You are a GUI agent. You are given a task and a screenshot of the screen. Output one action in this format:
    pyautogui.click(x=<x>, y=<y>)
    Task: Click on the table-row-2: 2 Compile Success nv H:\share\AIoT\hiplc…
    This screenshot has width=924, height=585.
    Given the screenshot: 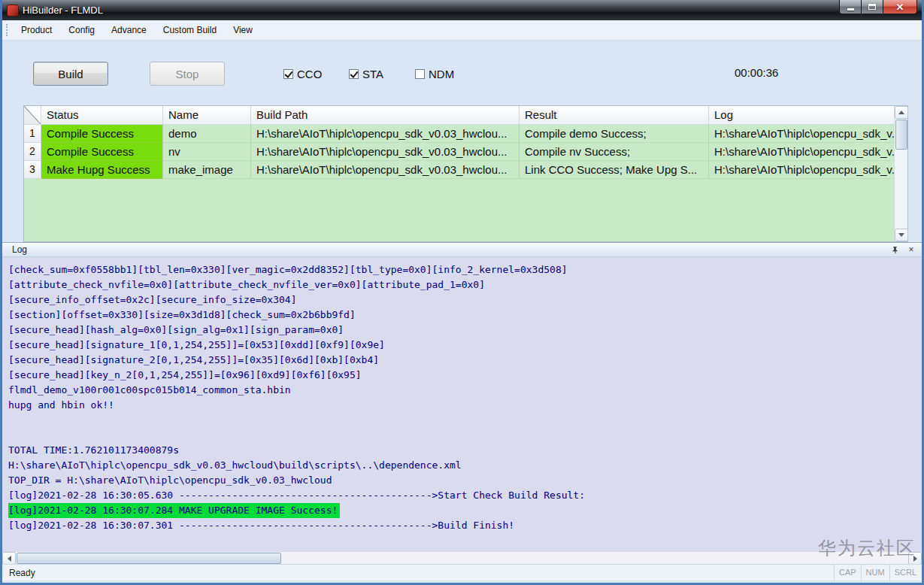 What is the action you would take?
    pyautogui.click(x=459, y=152)
    